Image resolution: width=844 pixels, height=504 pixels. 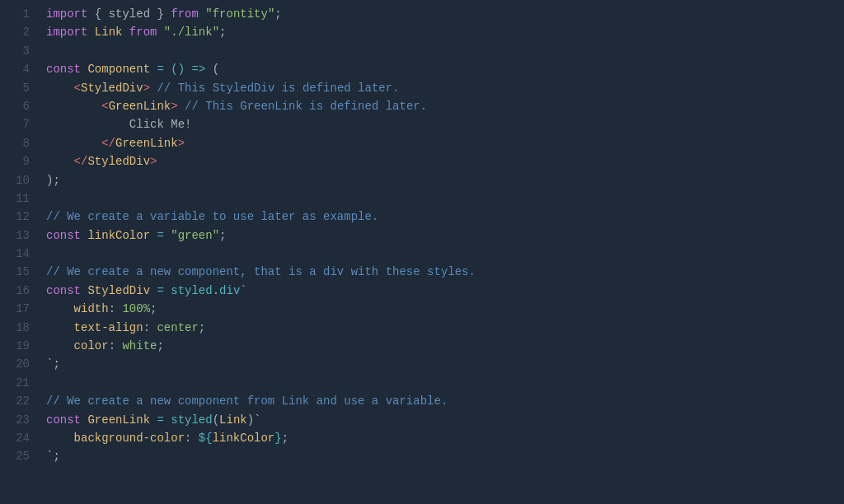 What do you see at coordinates (278, 438) in the screenshot?
I see `token-template: }` at bounding box center [278, 438].